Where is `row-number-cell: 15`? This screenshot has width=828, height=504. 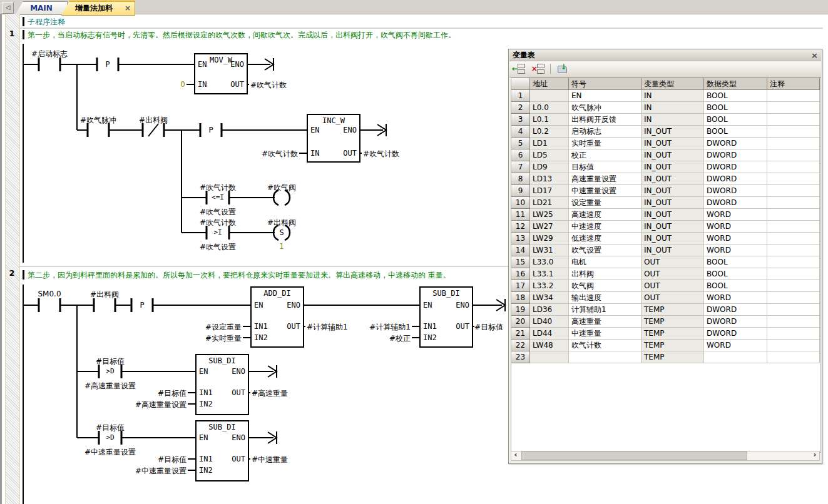
row-number-cell: 15 is located at coordinates (521, 263).